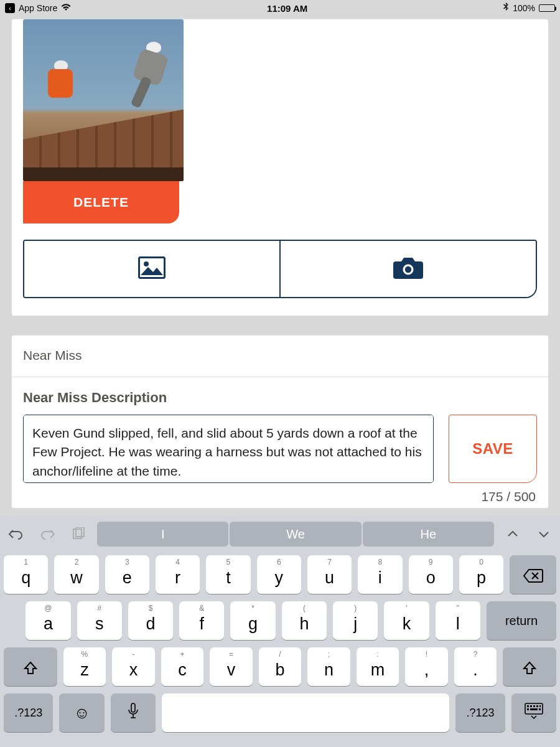  Describe the element at coordinates (183, 667) in the screenshot. I see `key-c: +c` at that location.